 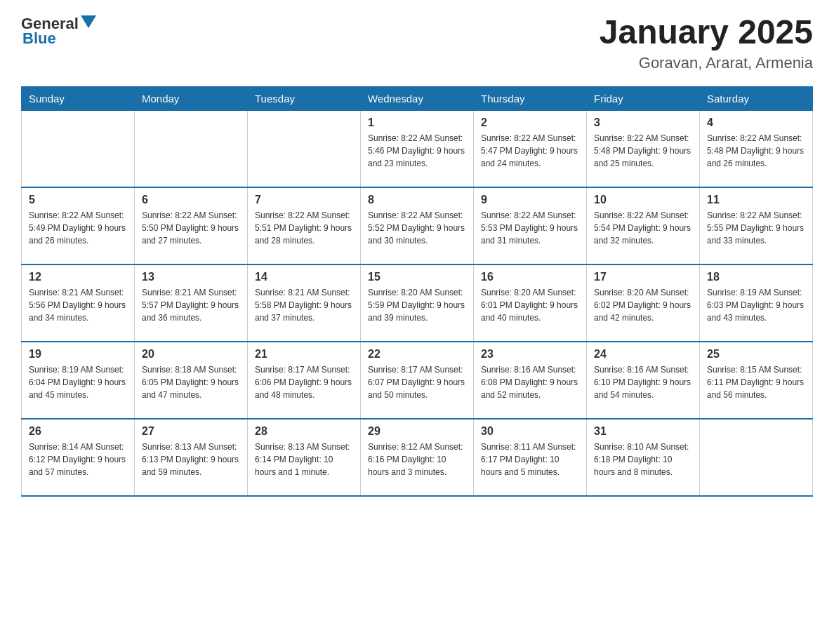 What do you see at coordinates (78, 354) in the screenshot?
I see `day-number: 19` at bounding box center [78, 354].